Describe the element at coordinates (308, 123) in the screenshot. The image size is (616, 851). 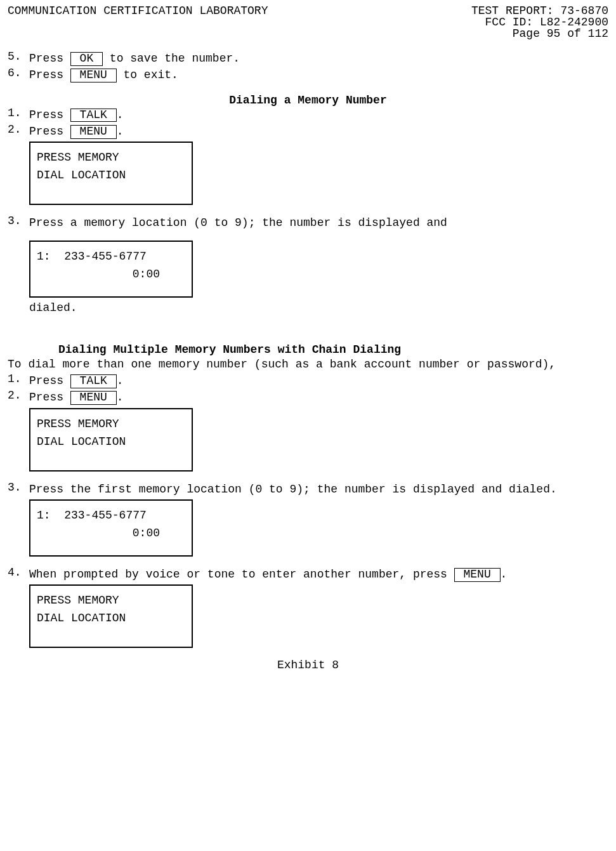
I see `steps-dial-memory: 1. Press TALK . 2. Press MENU .` at that location.